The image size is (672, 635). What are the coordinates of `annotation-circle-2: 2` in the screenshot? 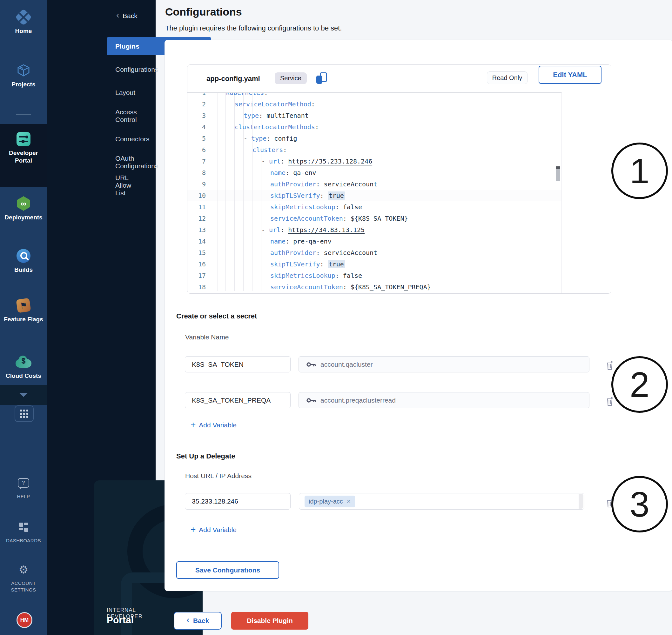 It's located at (640, 385).